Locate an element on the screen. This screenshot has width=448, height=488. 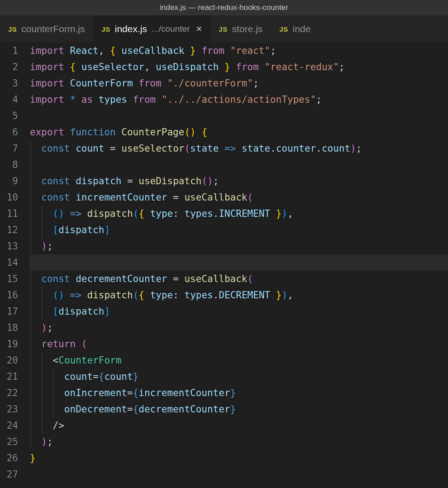
line-number: 23 is located at coordinates (9, 409).